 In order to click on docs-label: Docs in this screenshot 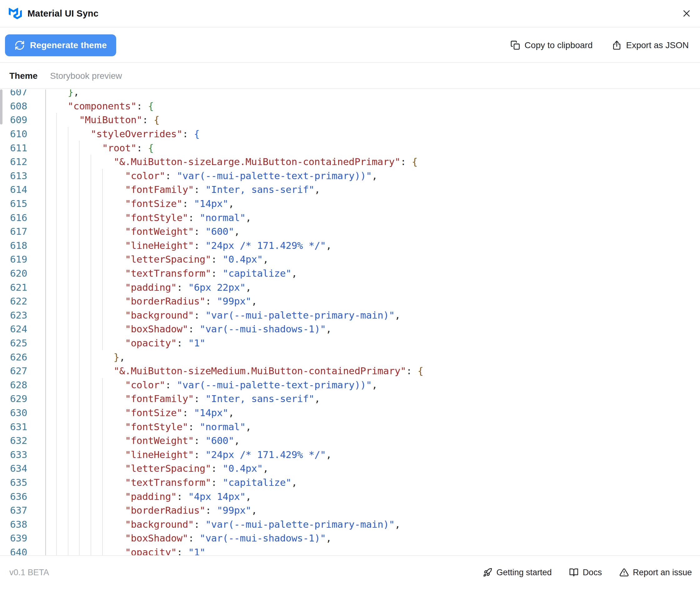, I will do `click(592, 572)`.